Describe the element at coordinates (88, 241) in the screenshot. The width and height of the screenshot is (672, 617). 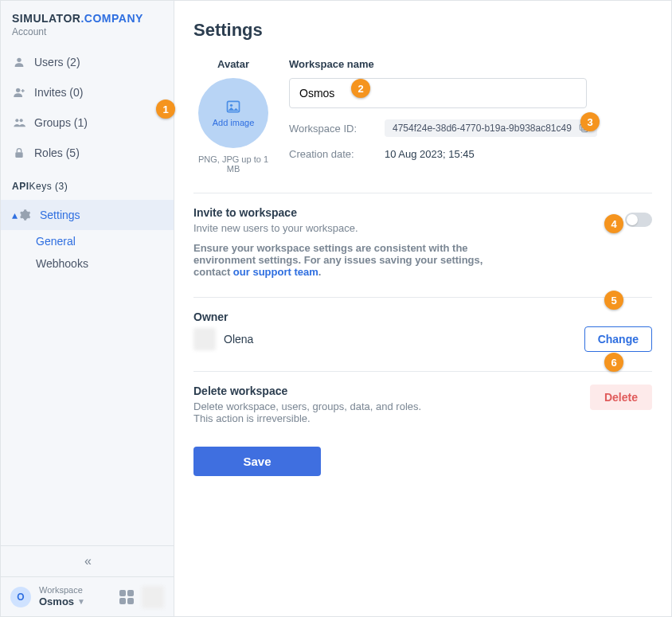
I see `nav-sub-general: General` at that location.